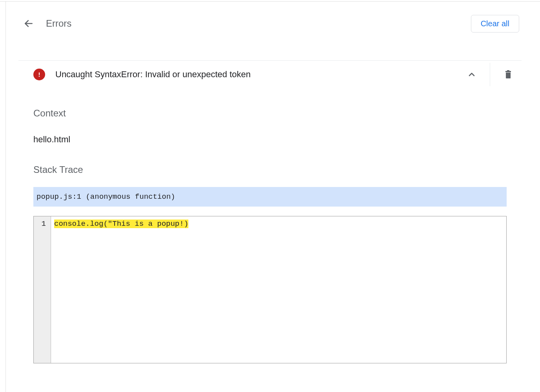  What do you see at coordinates (472, 74) in the screenshot?
I see `chevron-up-icon` at bounding box center [472, 74].